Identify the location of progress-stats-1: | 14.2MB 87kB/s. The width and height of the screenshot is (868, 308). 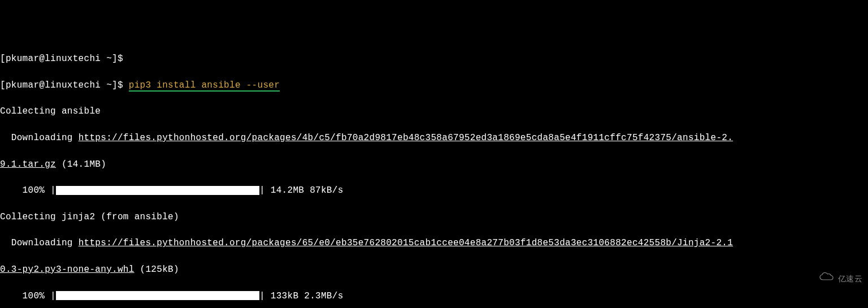
(302, 190).